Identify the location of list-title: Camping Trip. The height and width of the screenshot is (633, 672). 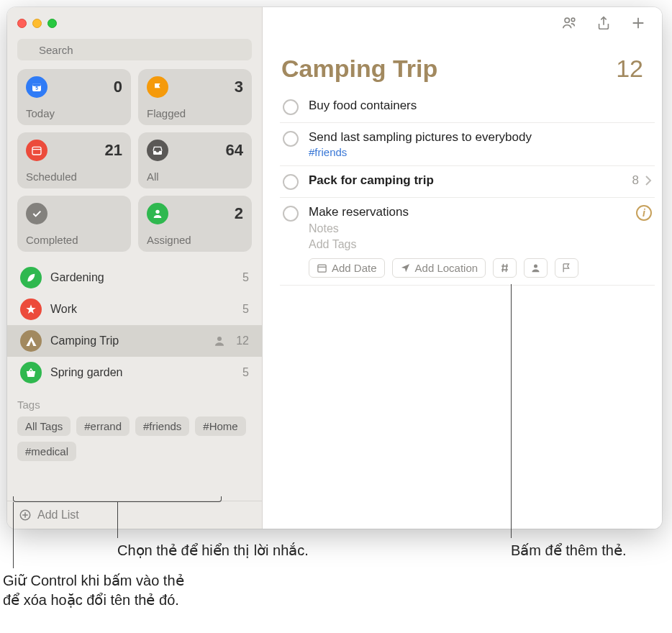
(360, 69).